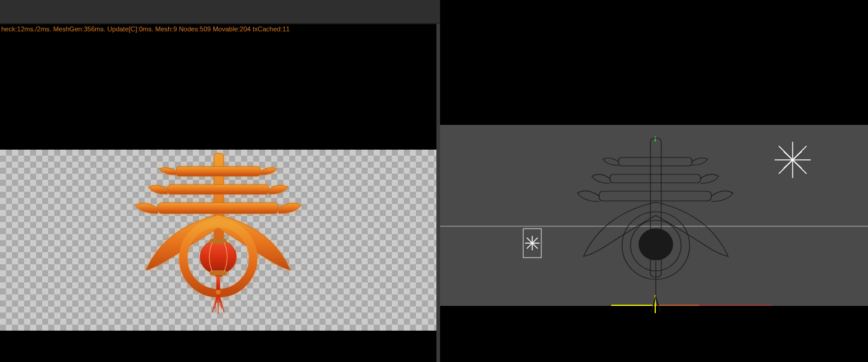  Describe the element at coordinates (218, 240) in the screenshot. I see `rendered-object` at that location.